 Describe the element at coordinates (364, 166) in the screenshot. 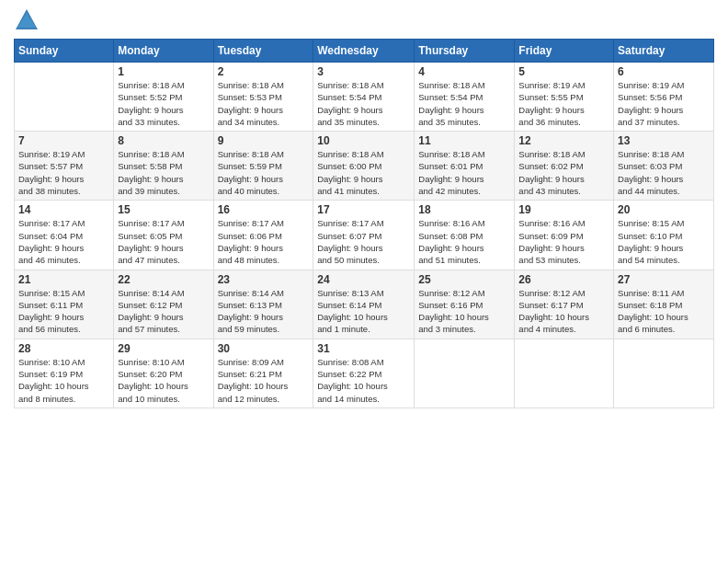

I see `calendar-week-row: 7Sunrise: 8:19 AM Sunset: 5:57 PM Daylig…` at that location.